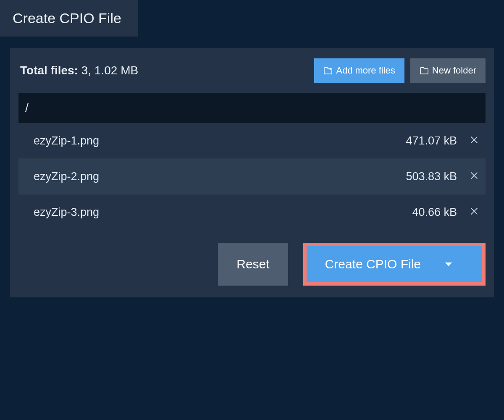  I want to click on file-size: 503.83 kB, so click(431, 176).